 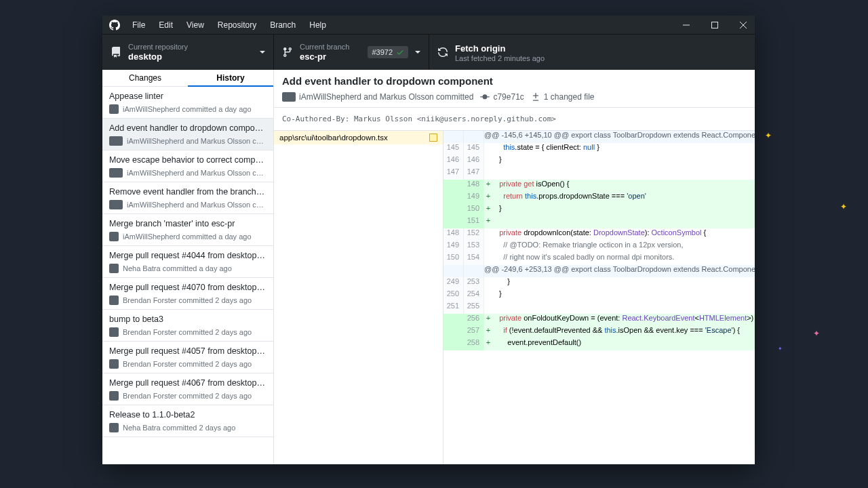 I want to click on sidebar-tabs: Changes History, so click(x=188, y=79).